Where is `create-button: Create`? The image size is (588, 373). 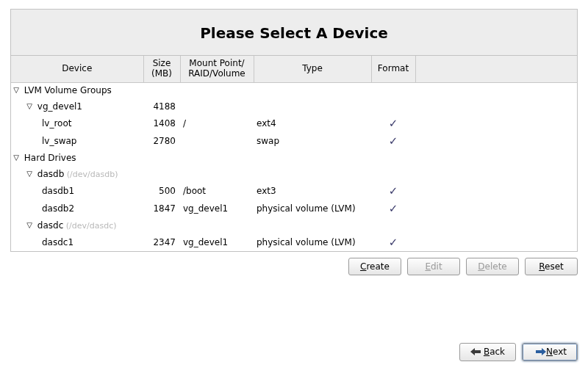 create-button: Create is located at coordinates (375, 267).